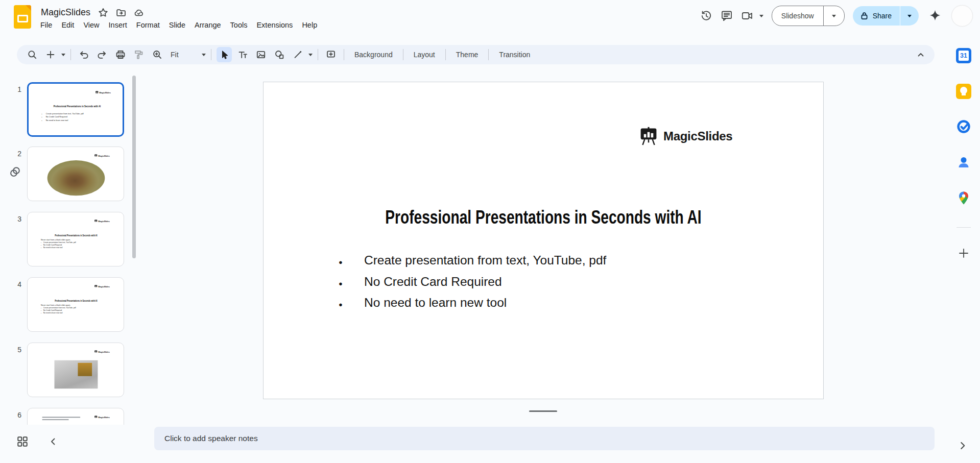 This screenshot has width=980, height=463. I want to click on speaker-notes-placeholder: Click to add speaker notes, so click(211, 438).